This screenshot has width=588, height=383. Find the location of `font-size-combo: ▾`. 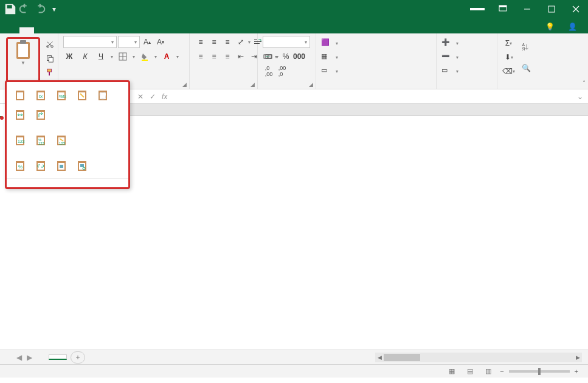

font-size-combo: ▾ is located at coordinates (129, 42).